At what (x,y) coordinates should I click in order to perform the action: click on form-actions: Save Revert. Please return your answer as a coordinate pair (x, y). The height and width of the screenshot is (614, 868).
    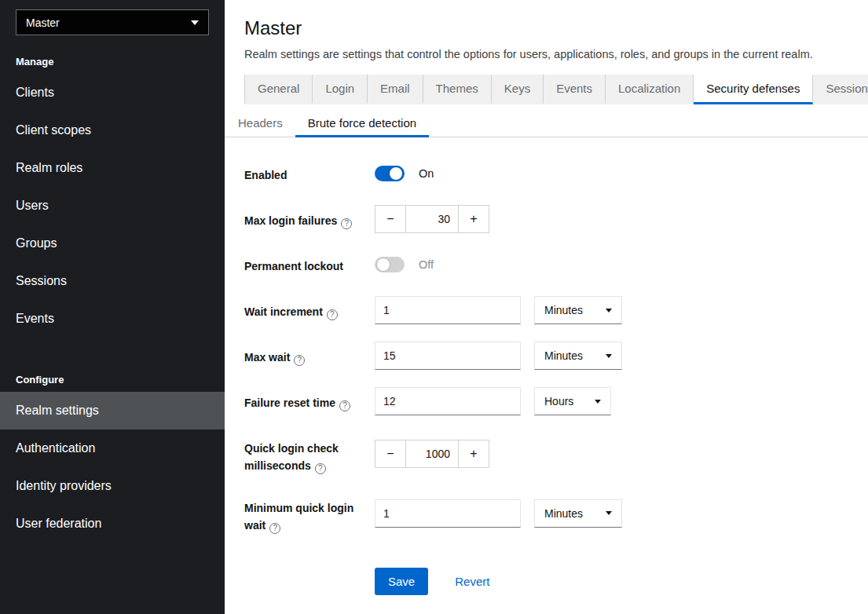
    Looking at the image, I should click on (621, 581).